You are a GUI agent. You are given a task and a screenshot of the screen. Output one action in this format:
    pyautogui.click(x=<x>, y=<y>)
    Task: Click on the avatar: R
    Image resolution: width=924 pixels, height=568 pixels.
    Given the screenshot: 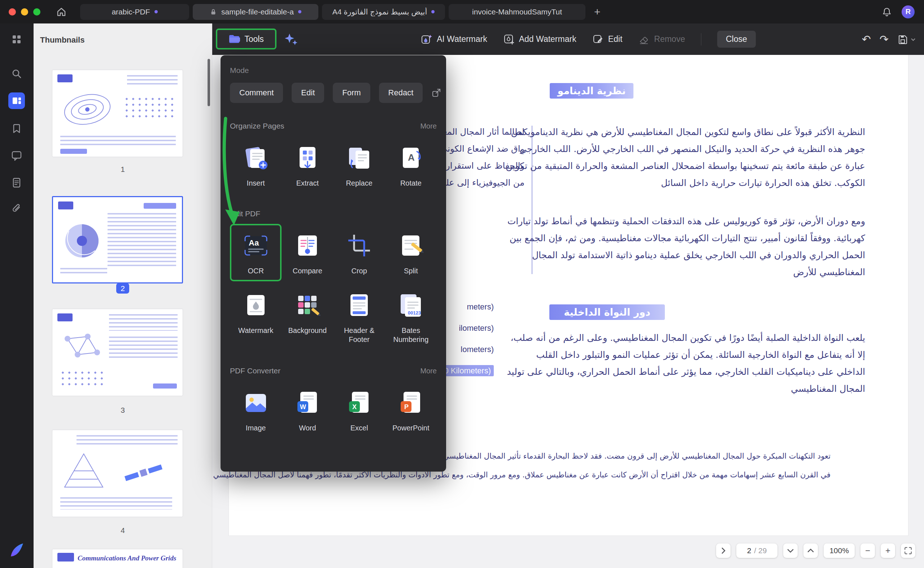 What is the action you would take?
    pyautogui.click(x=908, y=12)
    